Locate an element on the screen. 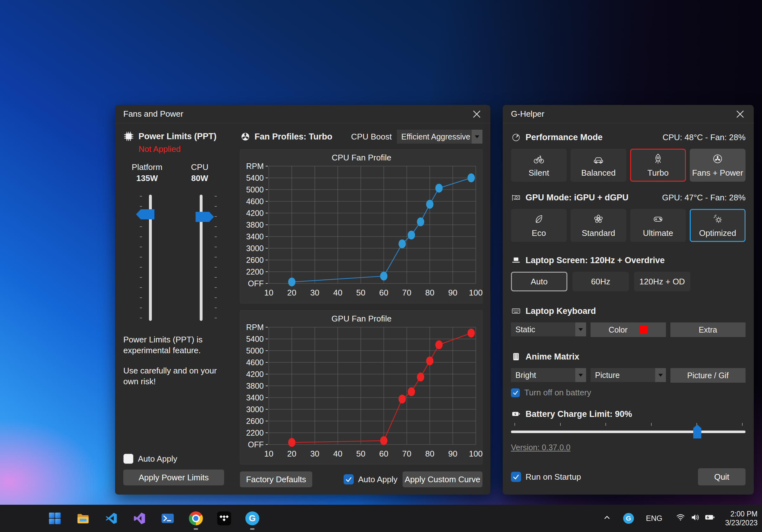 This screenshot has width=762, height=532. tidal-button is located at coordinates (224, 518).